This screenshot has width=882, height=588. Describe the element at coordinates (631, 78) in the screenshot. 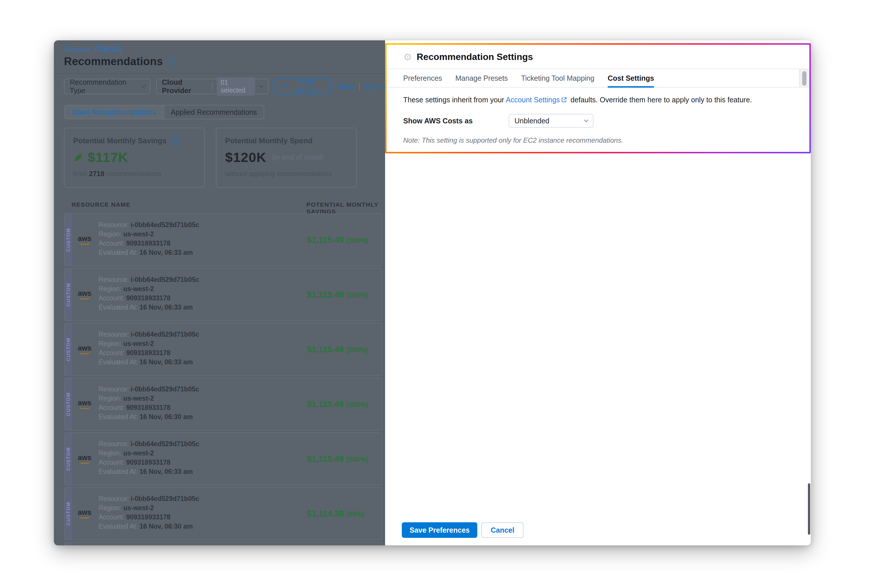

I see `settings-tab-cost-settings: Cost Settings` at that location.